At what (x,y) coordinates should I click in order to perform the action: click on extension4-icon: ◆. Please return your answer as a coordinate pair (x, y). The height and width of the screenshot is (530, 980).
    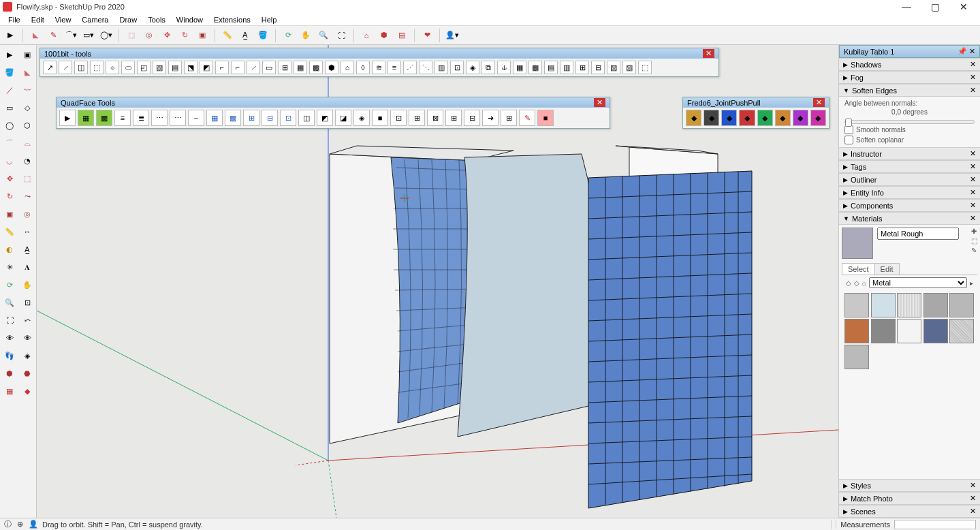
    Looking at the image, I should click on (27, 391).